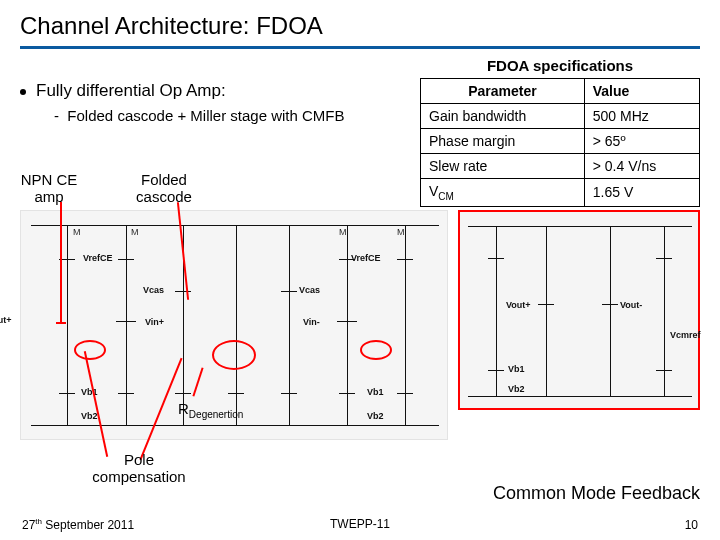 This screenshot has width=720, height=540. What do you see at coordinates (376, 416) in the screenshot?
I see `net-vb2-r: Vb2` at bounding box center [376, 416].